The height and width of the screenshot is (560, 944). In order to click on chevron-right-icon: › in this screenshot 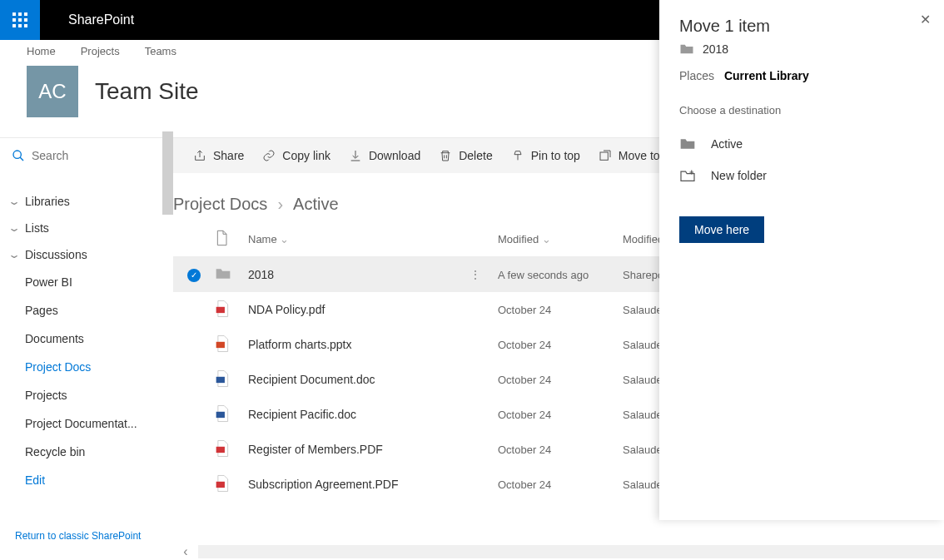, I will do `click(280, 205)`.